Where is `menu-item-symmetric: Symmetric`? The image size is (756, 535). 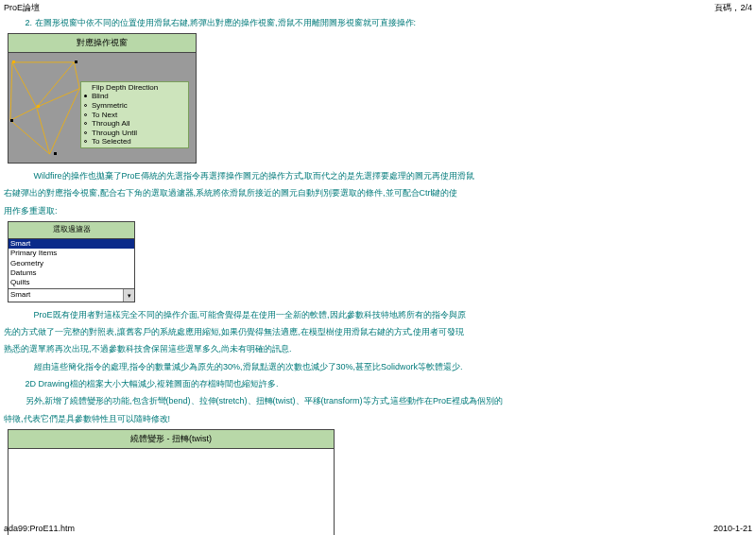 menu-item-symmetric: Symmetric is located at coordinates (131, 106).